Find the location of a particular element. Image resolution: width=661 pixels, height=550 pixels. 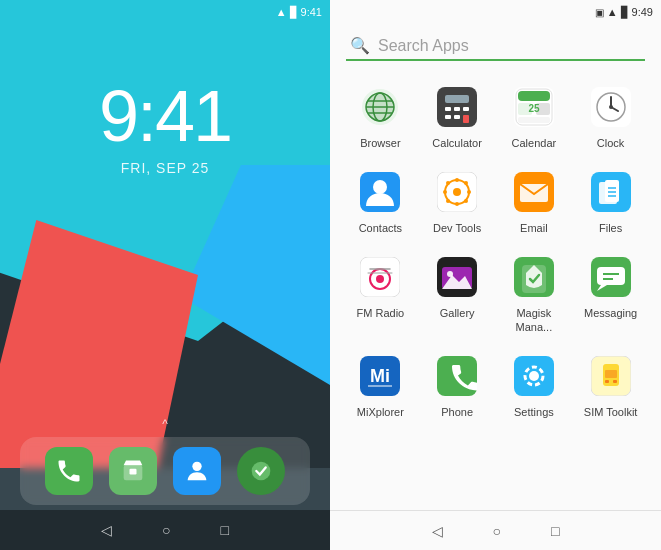

app-label-contacts: Contacts is located at coordinates (380, 228).